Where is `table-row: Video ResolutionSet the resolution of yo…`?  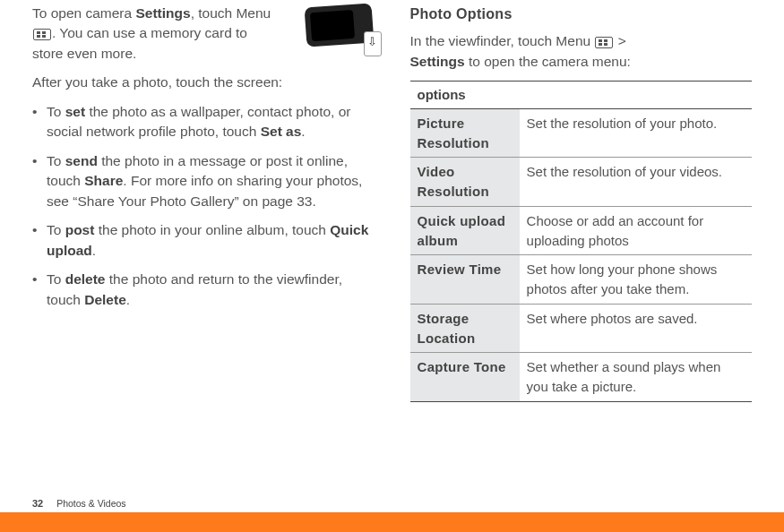 table-row: Video ResolutionSet the resolution of yo… is located at coordinates (582, 183).